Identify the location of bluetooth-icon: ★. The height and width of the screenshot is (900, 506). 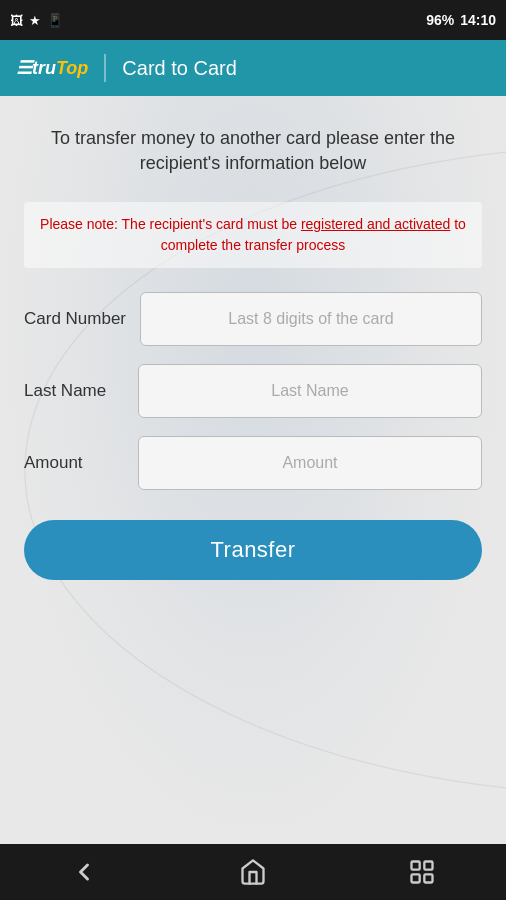
(35, 20).